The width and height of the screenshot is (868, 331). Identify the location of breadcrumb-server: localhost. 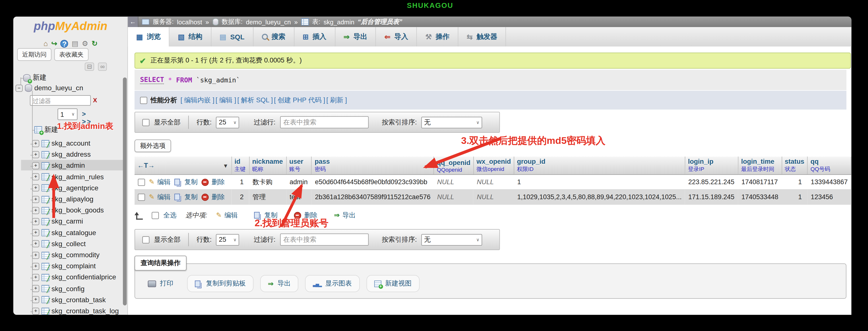
(189, 22).